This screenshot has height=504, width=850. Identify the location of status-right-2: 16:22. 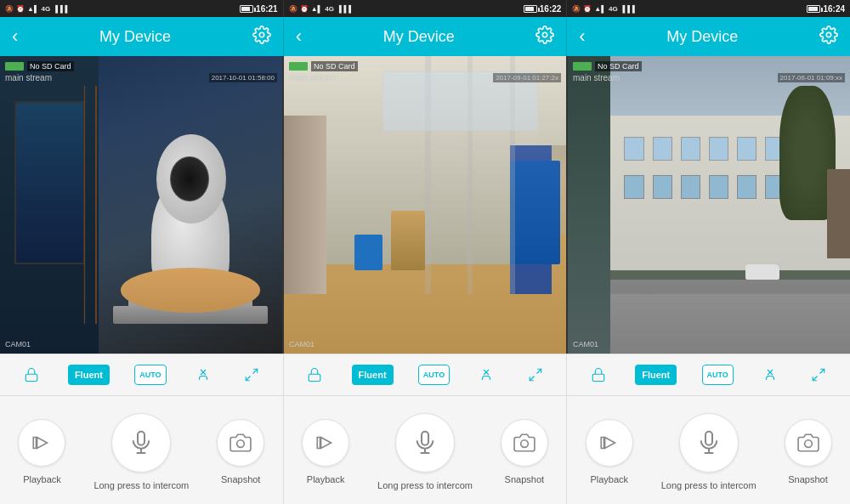
(542, 8).